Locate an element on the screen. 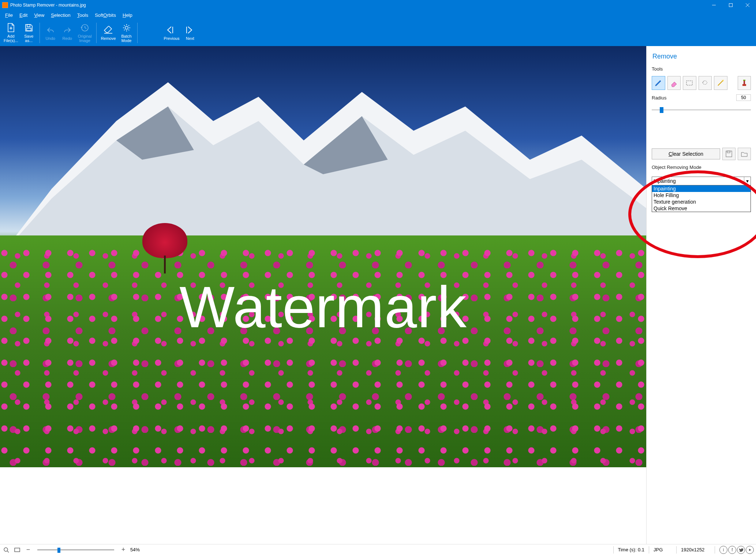  redo-icon is located at coordinates (67, 30).